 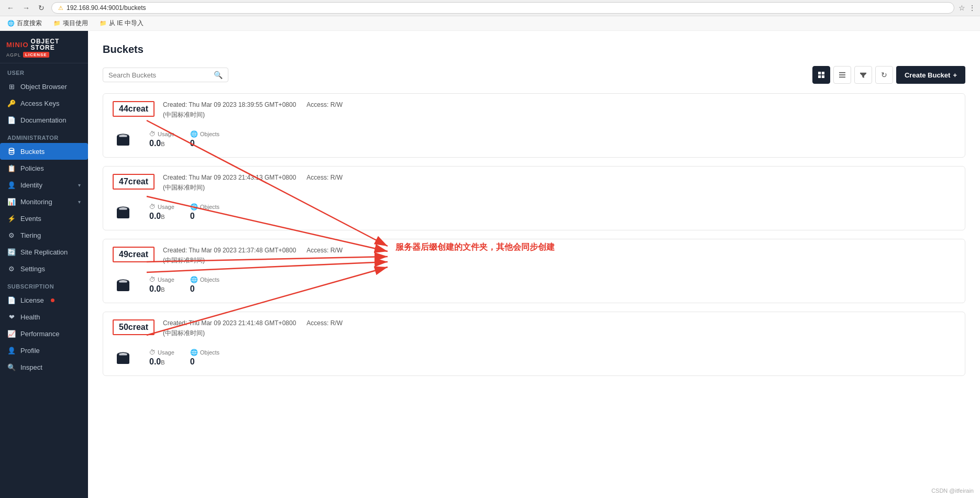 What do you see at coordinates (252, 256) in the screenshot?
I see `bucket-meta-49creat: Created: Thu Mar 09 2023 21:37:48 GMT+08…` at bounding box center [252, 256].